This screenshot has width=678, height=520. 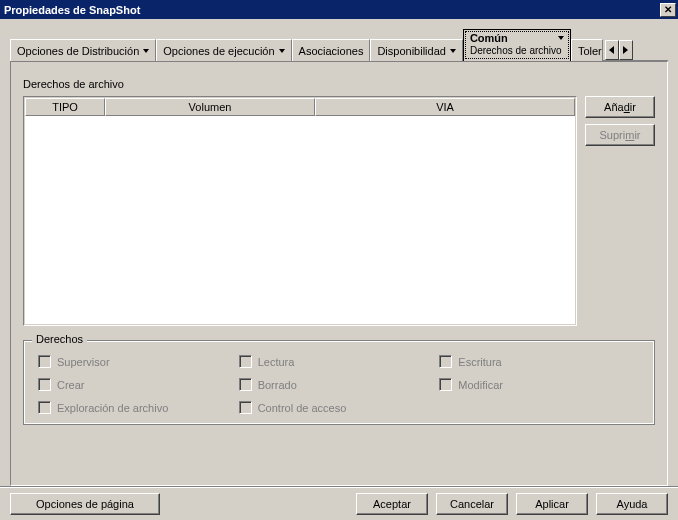 I want to click on check-label: Lectura, so click(x=276, y=362).